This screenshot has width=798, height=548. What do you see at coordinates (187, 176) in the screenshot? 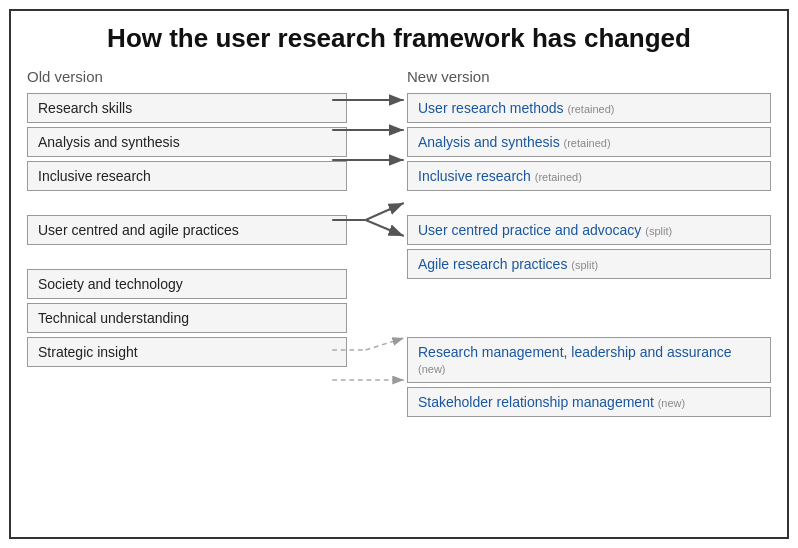
I see `old-inclusive-research: Inclusive research` at bounding box center [187, 176].